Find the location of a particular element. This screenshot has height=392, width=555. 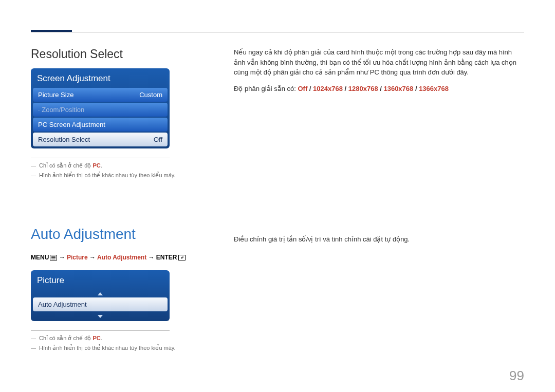

osd-row-pc-screen-adjustment: PC Screen Adjustment is located at coordinates (100, 124).